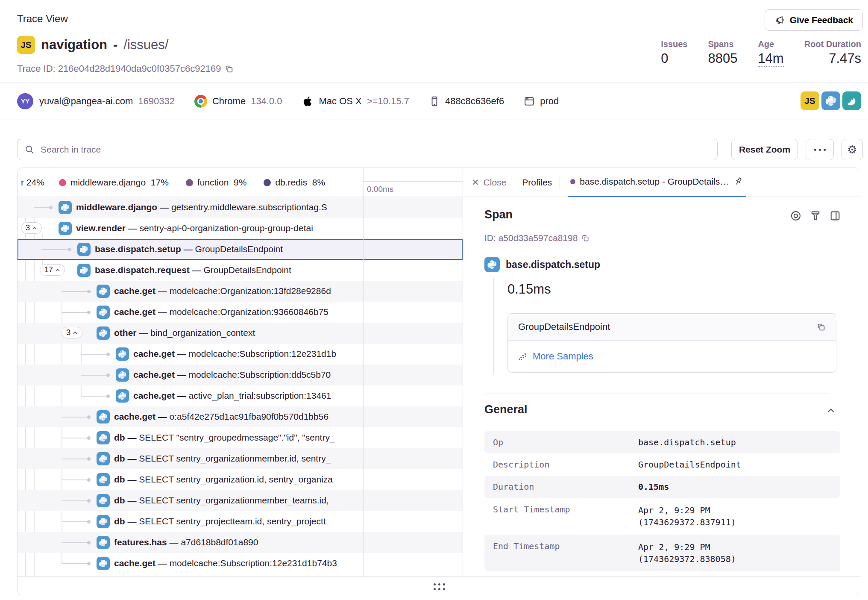 The width and height of the screenshot is (868, 600). I want to click on trace-span-row: 17base.dispatch.request — GroupDetailsEn…, so click(240, 270).